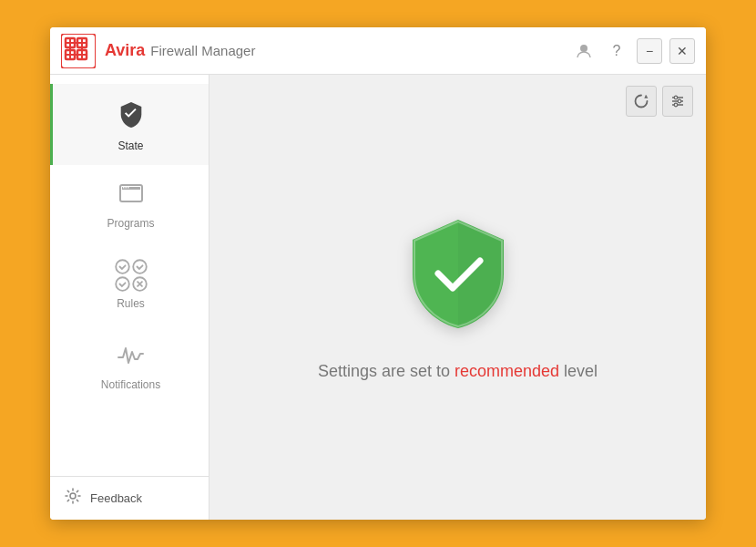  What do you see at coordinates (117, 498) in the screenshot?
I see `feedback-label: Feedback` at bounding box center [117, 498].